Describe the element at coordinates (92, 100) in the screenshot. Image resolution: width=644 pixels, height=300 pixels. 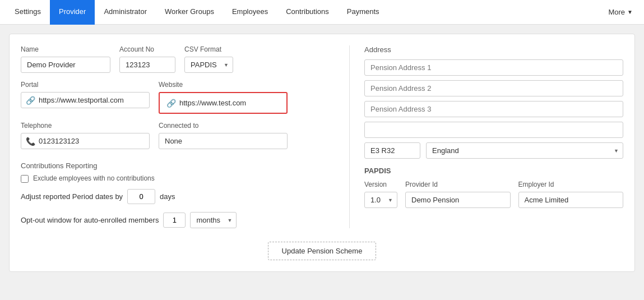
I see `portal-input` at that location.